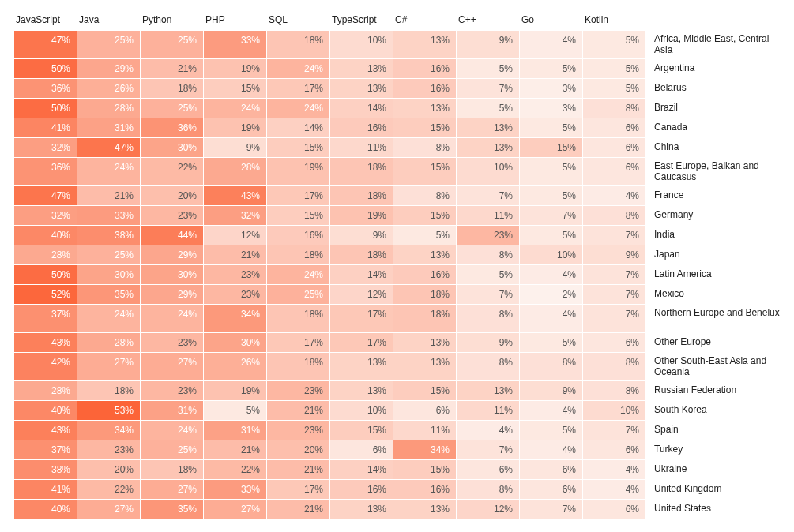 Image resolution: width=794 pixels, height=532 pixels. Describe the element at coordinates (172, 410) in the screenshot. I see `heatmap-cell: 31%` at that location.